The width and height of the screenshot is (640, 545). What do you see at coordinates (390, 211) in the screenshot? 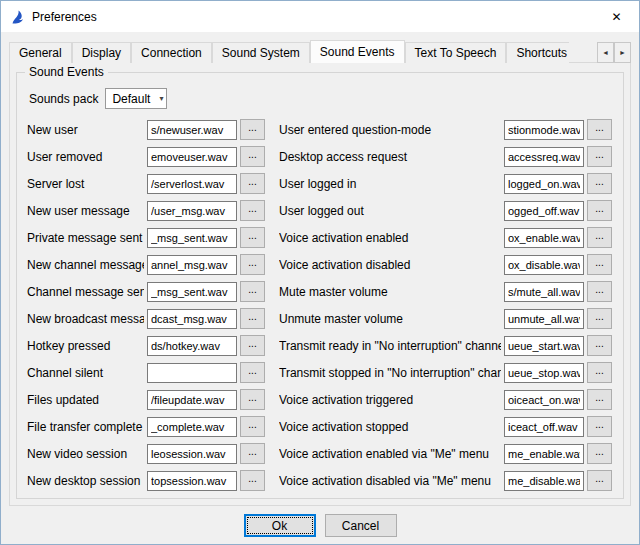
I see `sound-event-label: User logged out` at bounding box center [390, 211].